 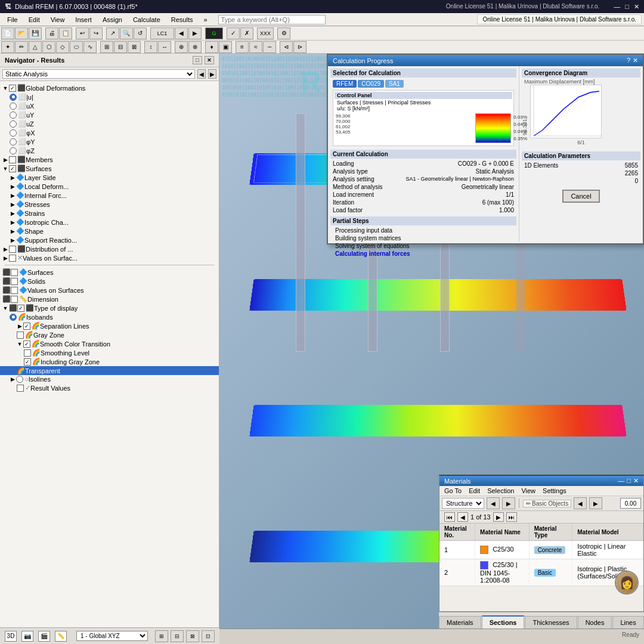 I want to click on nav-type-display: ▼ ⬛ ⬛ Type of display, so click(x=110, y=308).